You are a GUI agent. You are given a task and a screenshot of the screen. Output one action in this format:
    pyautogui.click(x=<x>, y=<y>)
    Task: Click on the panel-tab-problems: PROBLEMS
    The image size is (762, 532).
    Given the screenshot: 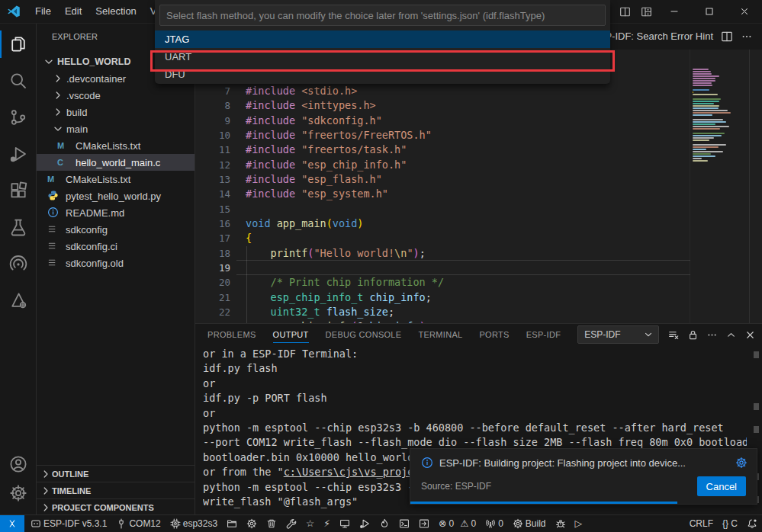 What is the action you would take?
    pyautogui.click(x=232, y=335)
    